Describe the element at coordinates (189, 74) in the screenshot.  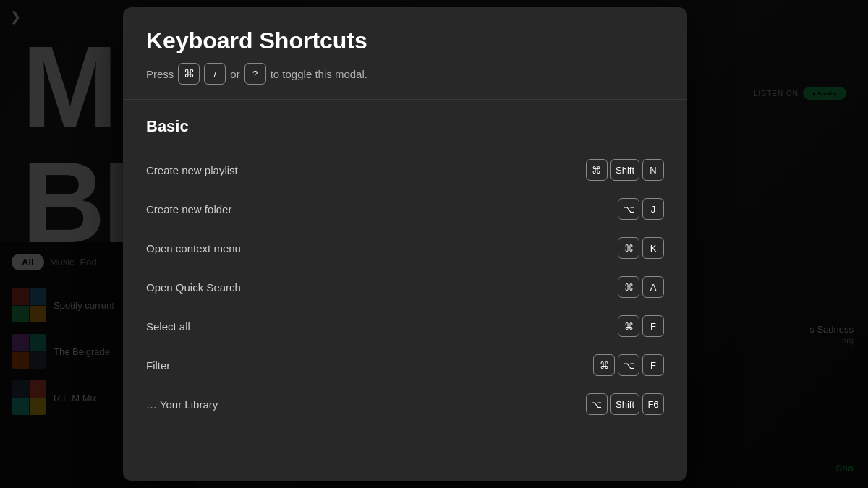
I see `header-cmd-key: ⌘` at that location.